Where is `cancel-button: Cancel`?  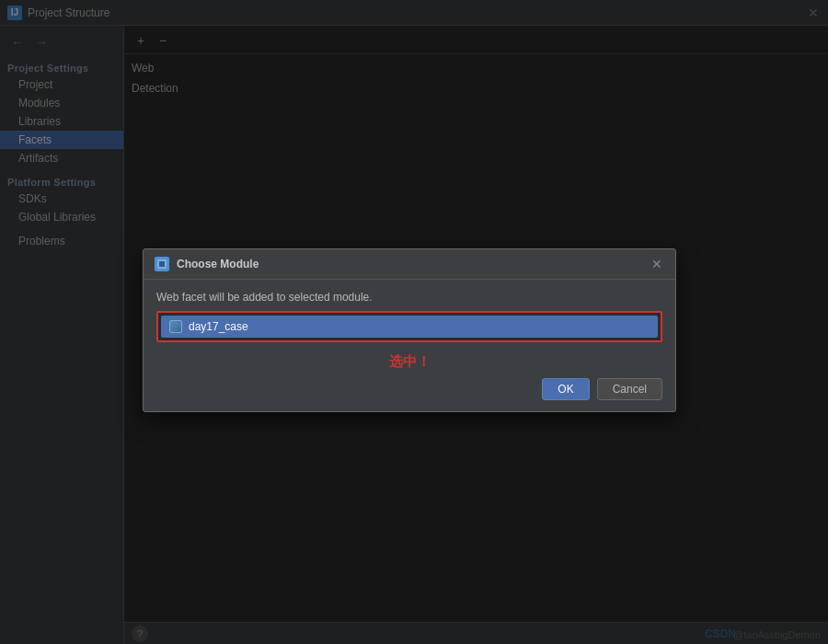
cancel-button: Cancel is located at coordinates (629, 389).